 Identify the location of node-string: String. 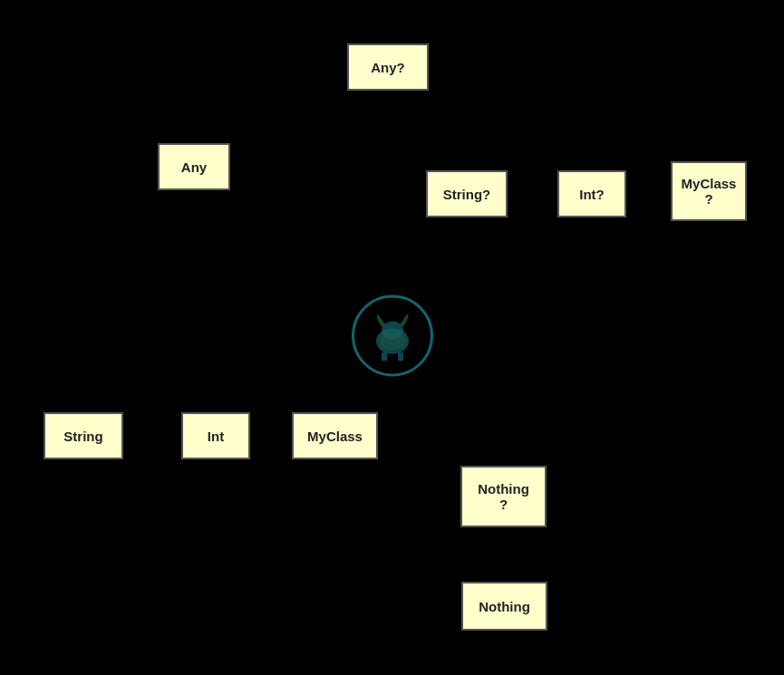
(83, 436).